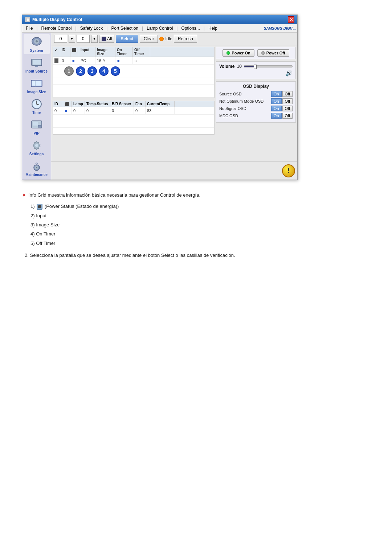 The width and height of the screenshot is (392, 554). Describe the element at coordinates (256, 103) in the screenshot. I see `right-content: Power On Power Off Volume 10` at that location.